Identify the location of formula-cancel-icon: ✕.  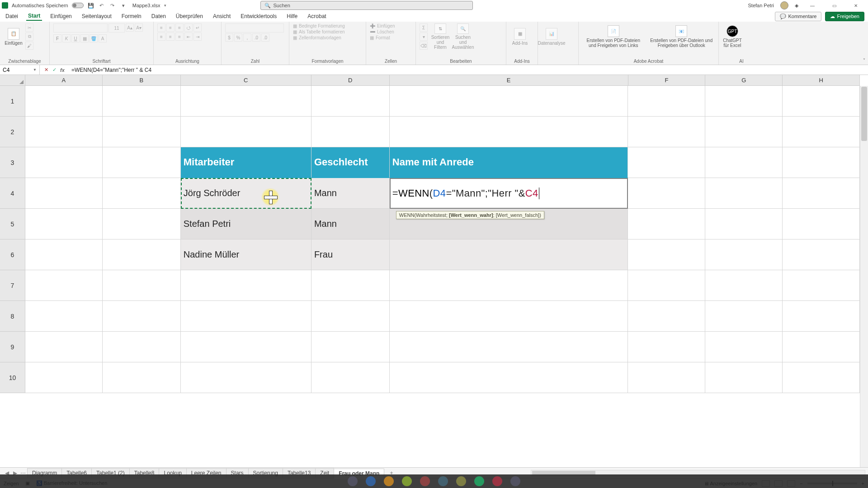
(46, 70).